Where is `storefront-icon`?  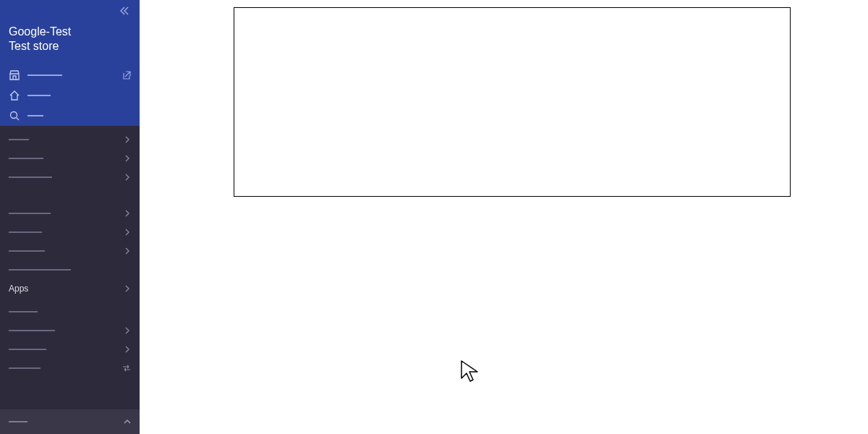
storefront-icon is located at coordinates (14, 75).